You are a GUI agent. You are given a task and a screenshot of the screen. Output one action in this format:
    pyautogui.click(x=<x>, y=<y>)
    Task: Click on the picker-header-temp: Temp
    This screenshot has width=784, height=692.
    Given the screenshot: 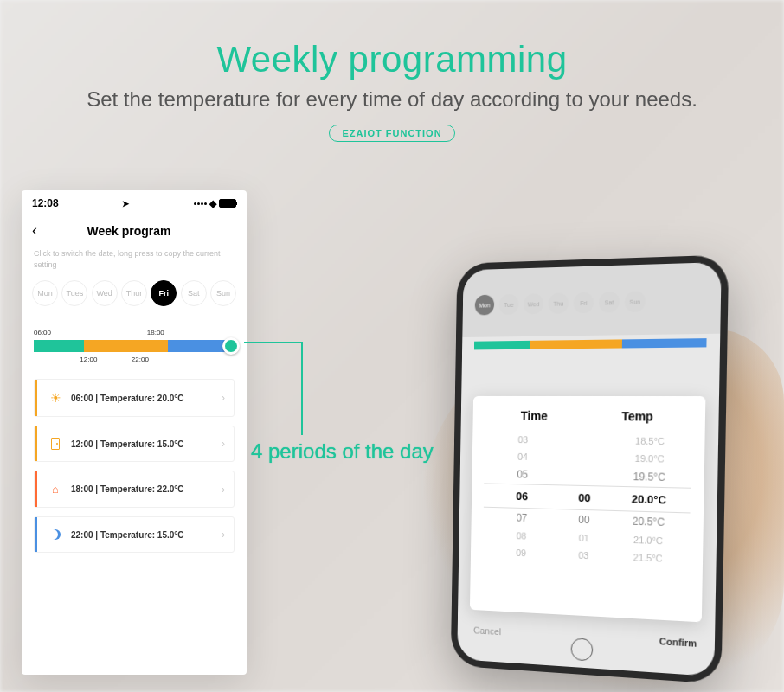 What is the action you would take?
    pyautogui.click(x=637, y=416)
    